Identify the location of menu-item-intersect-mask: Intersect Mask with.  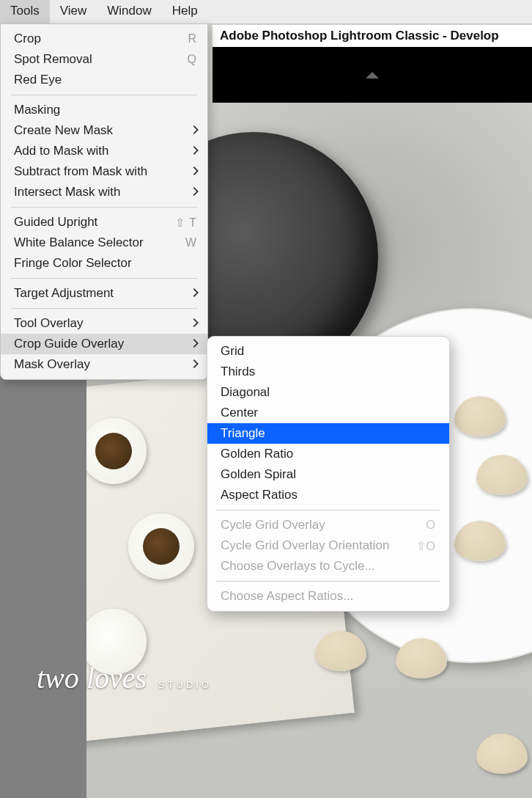
(104, 192).